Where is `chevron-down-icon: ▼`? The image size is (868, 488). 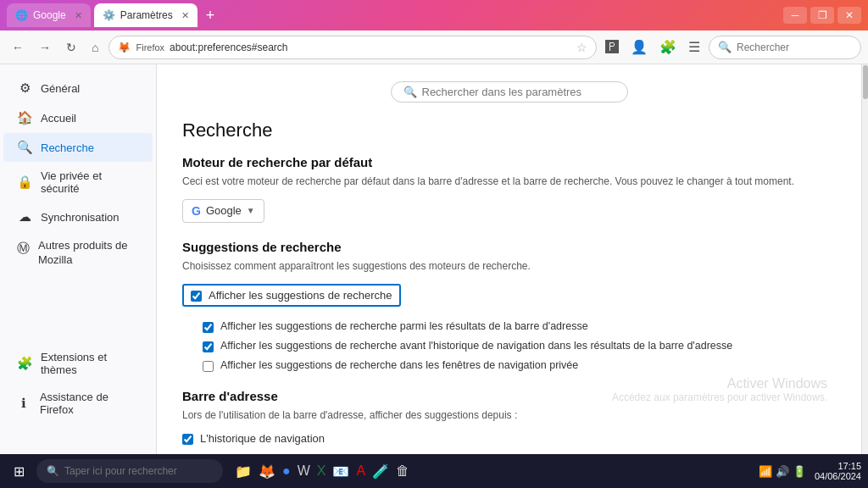 chevron-down-icon: ▼ is located at coordinates (251, 210).